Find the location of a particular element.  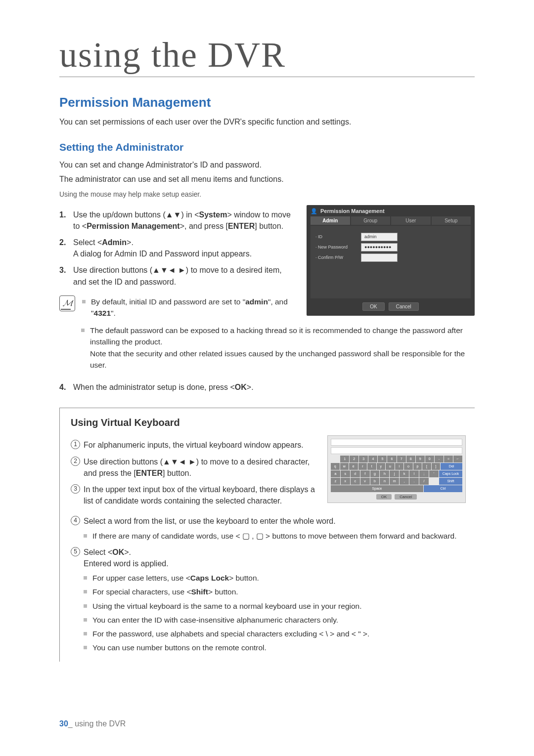

note-list-2: The default password can be exposed to a… is located at coordinates (278, 348).